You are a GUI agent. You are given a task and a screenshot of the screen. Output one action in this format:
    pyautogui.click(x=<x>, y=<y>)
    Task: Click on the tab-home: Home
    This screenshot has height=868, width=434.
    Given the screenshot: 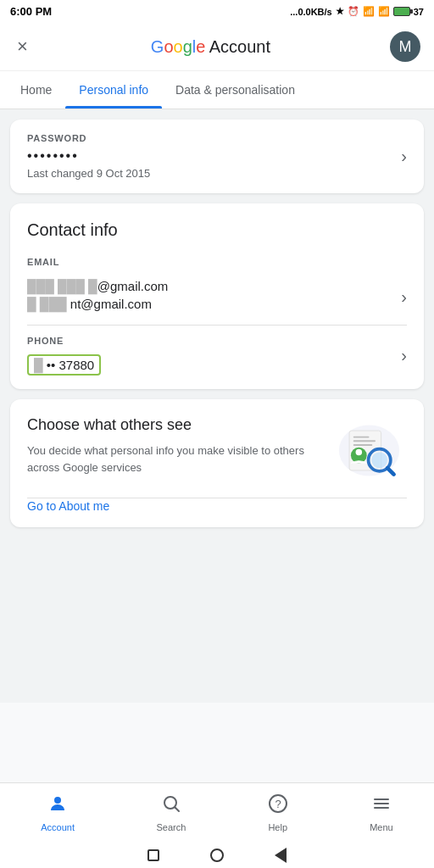 What is the action you would take?
    pyautogui.click(x=36, y=90)
    